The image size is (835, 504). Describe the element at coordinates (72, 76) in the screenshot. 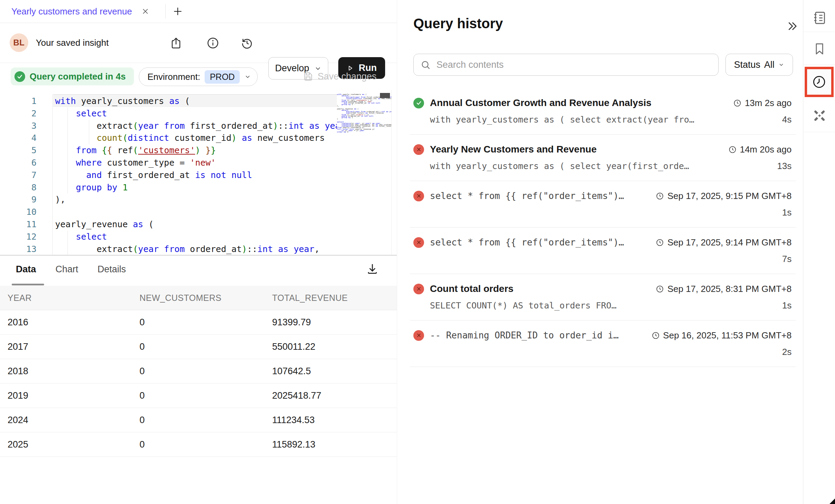

I see `query-status-pill: Query completed in 4s` at that location.